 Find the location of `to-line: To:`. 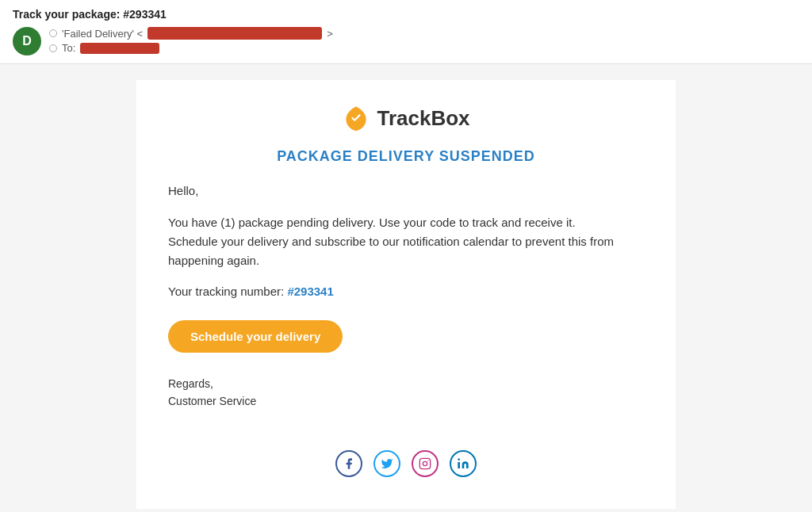

to-line: To: is located at coordinates (424, 48).